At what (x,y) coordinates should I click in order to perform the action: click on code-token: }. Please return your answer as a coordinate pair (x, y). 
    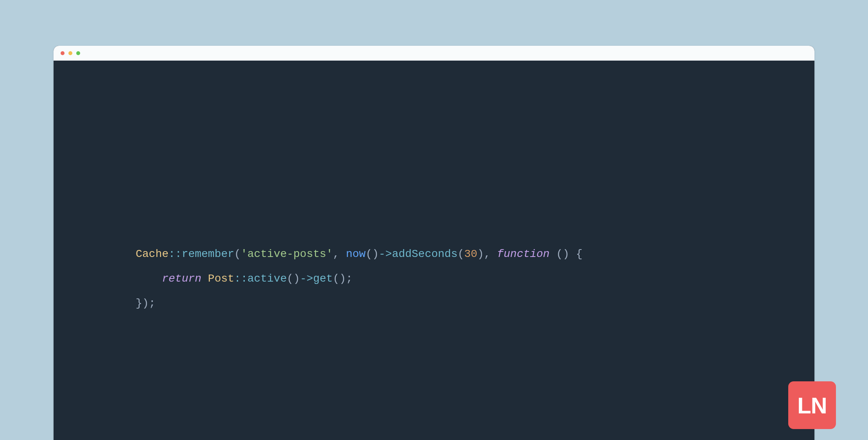
    Looking at the image, I should click on (139, 304).